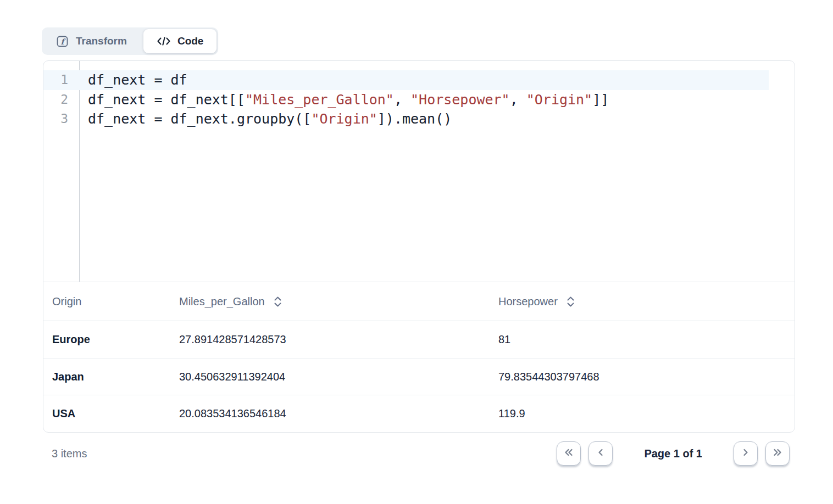  I want to click on chevron-right-icon, so click(746, 453).